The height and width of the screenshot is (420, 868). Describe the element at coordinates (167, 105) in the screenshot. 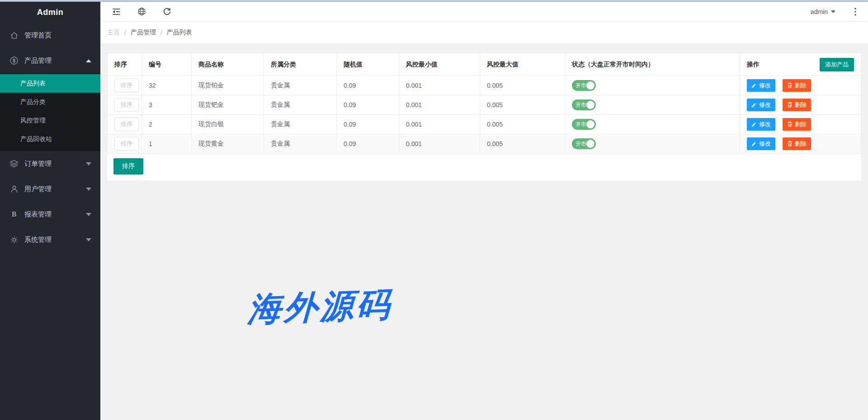

I see `cell-id: 3` at that location.